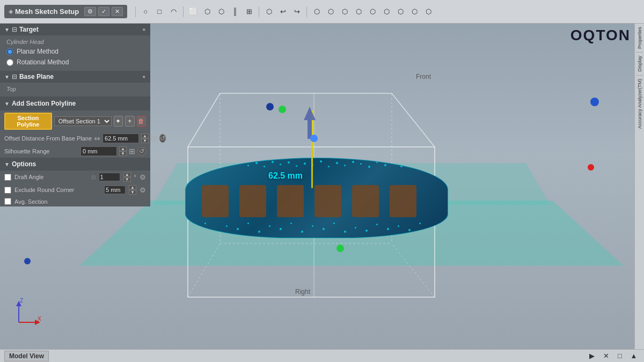 Image resolution: width=644 pixels, height=362 pixels. I want to click on panel-header-inline: ◈ Mesh Sketch Setup ⚙ ✓ ✕, so click(65, 12).